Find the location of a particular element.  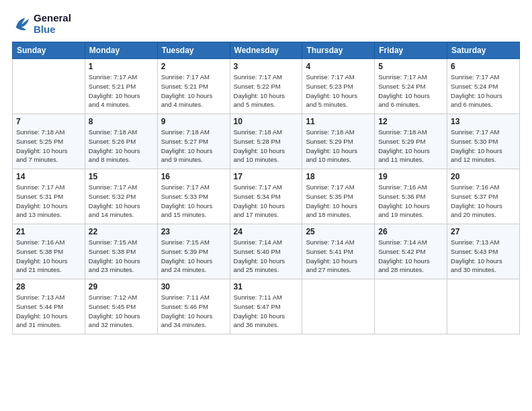

calendar-cell: 2Sunrise: 7:17 AMSunset: 5:21 PMDaylight… is located at coordinates (193, 87).